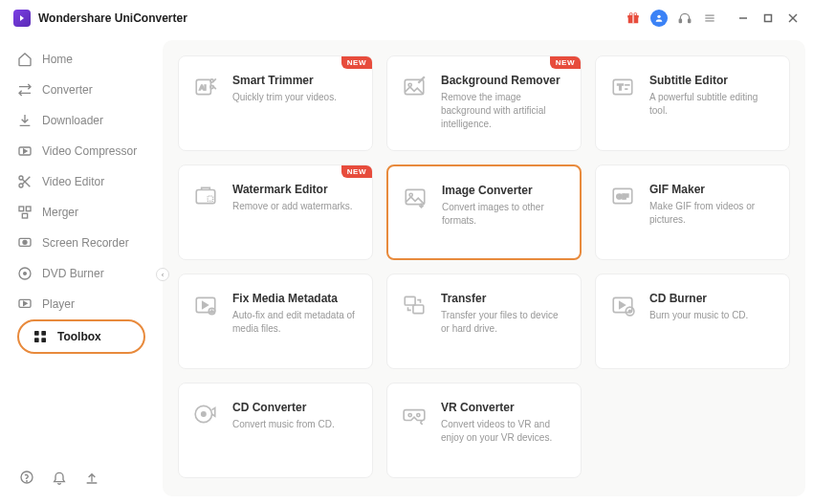 The image size is (813, 504). What do you see at coordinates (275, 430) in the screenshot?
I see `card-cd-converter: CD Converter Convert music from CD.` at bounding box center [275, 430].